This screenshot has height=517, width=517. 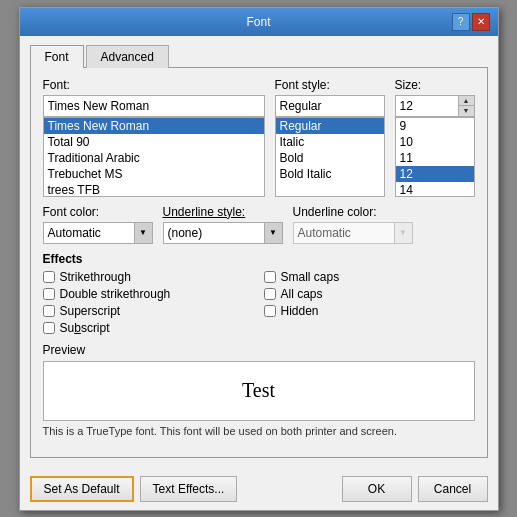 I want to click on preview-text: Test, so click(x=258, y=390).